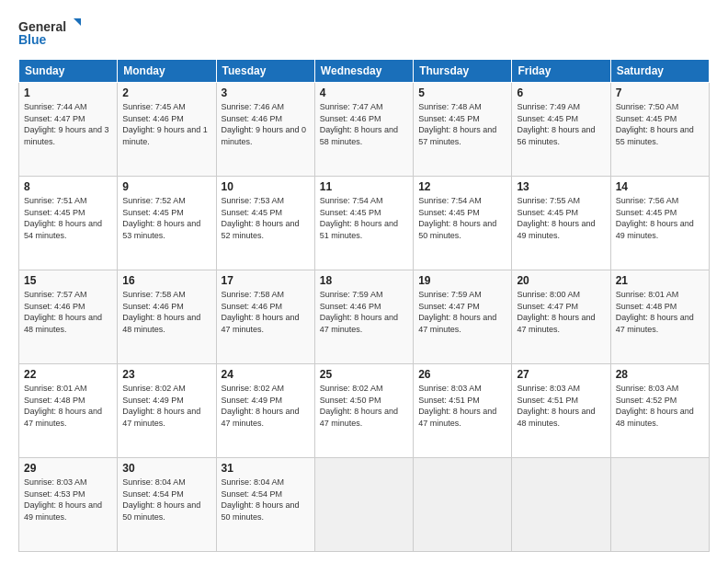 The height and width of the screenshot is (563, 728). What do you see at coordinates (654, 124) in the screenshot?
I see `cell-info: Sunrise: 7:50 AMSunset: 4:45 PMDaylight:…` at bounding box center [654, 124].